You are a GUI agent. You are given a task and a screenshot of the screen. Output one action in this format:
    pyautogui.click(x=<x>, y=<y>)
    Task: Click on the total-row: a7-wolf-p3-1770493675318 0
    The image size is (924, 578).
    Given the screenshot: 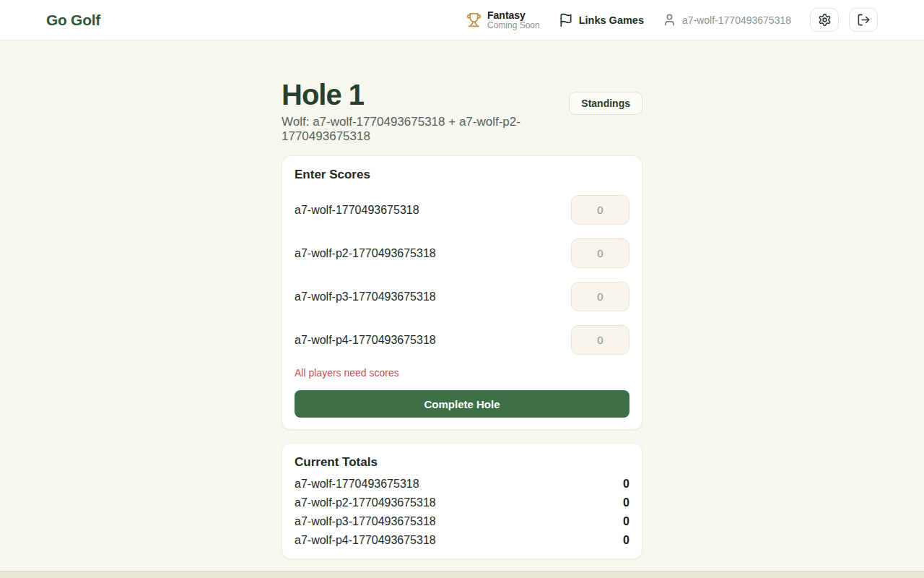 What is the action you would take?
    pyautogui.click(x=462, y=522)
    